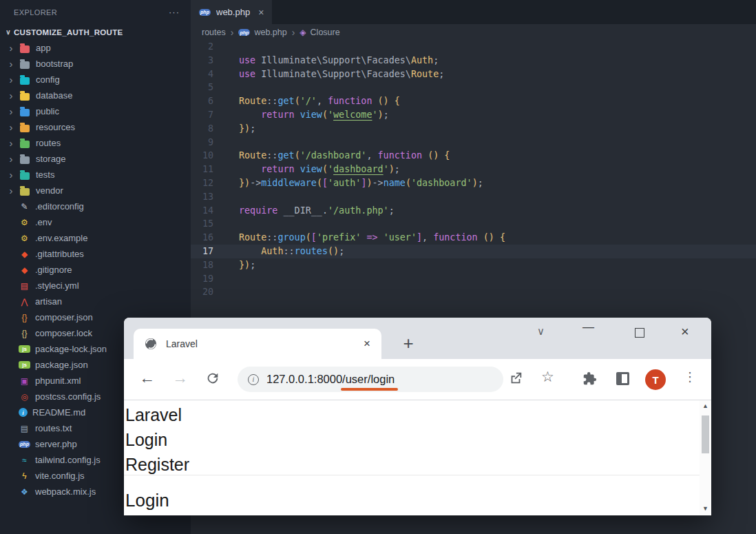  What do you see at coordinates (95, 222) in the screenshot?
I see `explorer-item: ⚙ .env` at bounding box center [95, 222].